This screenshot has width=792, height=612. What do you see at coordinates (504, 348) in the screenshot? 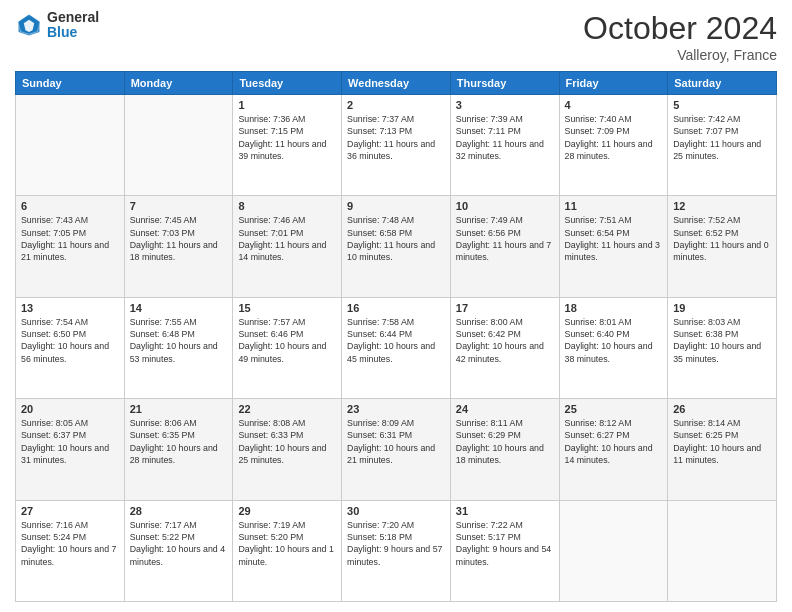
I see `table-row: 17Sunrise: 8:00 AMSunset: 6:42 PMDayligh…` at bounding box center [504, 348].